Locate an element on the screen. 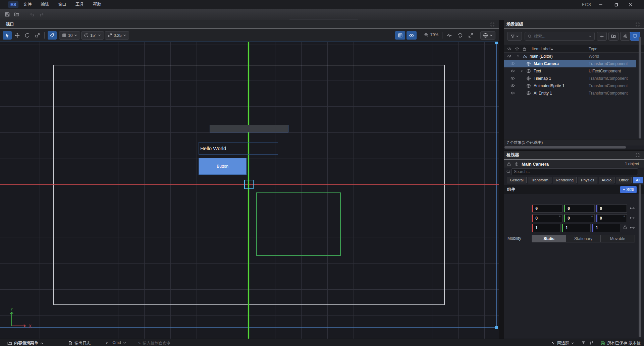 The height and width of the screenshot is (346, 644). tab-audio: Audio is located at coordinates (606, 180).